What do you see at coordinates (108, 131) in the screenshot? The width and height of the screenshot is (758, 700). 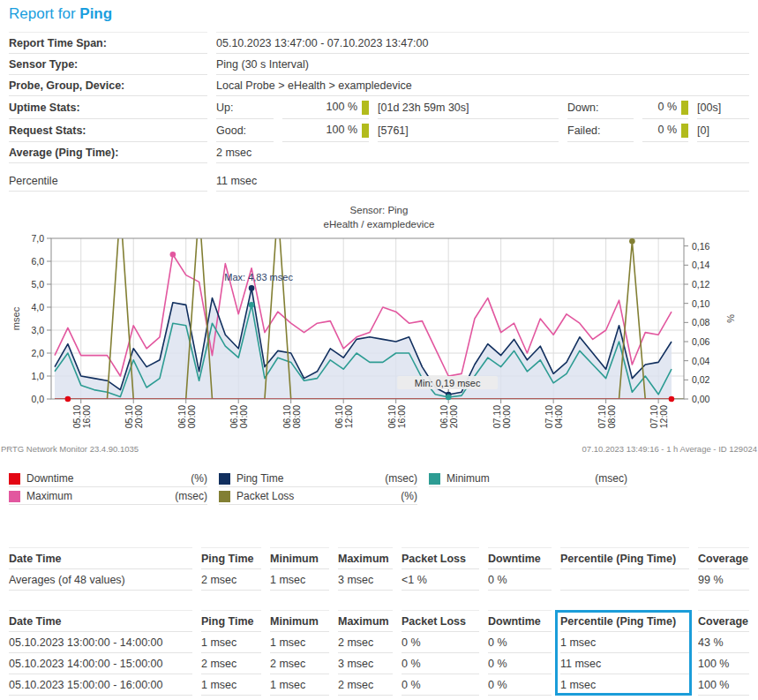 I see `info-label: Request Stats:` at bounding box center [108, 131].